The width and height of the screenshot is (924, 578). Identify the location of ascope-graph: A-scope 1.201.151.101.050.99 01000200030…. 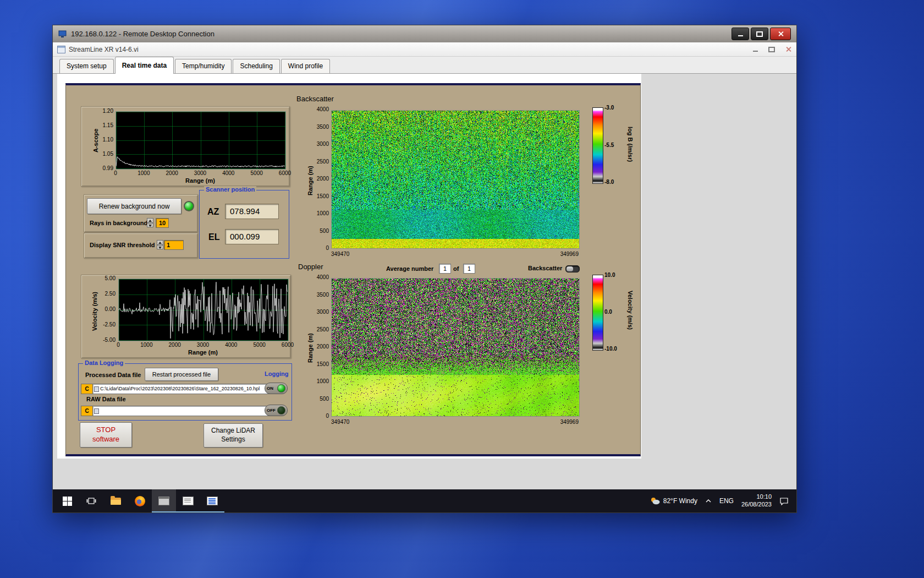
(185, 146).